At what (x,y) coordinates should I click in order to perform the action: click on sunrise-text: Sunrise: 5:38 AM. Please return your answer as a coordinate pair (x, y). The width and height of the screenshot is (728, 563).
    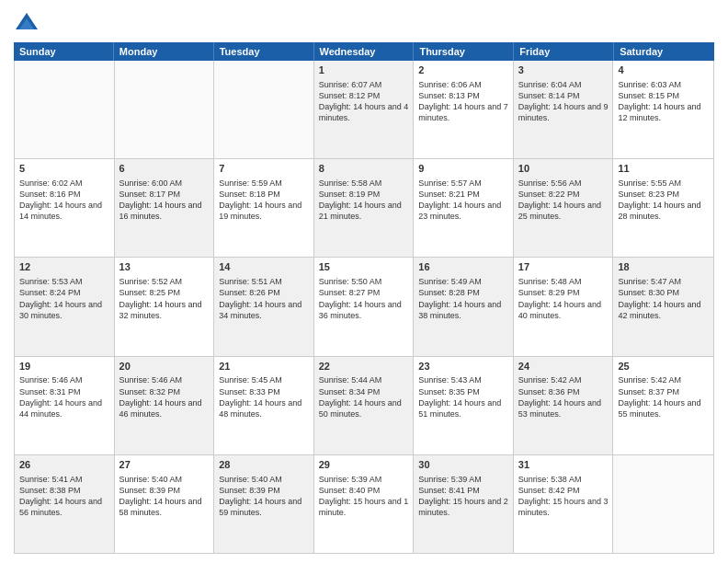
    Looking at the image, I should click on (563, 479).